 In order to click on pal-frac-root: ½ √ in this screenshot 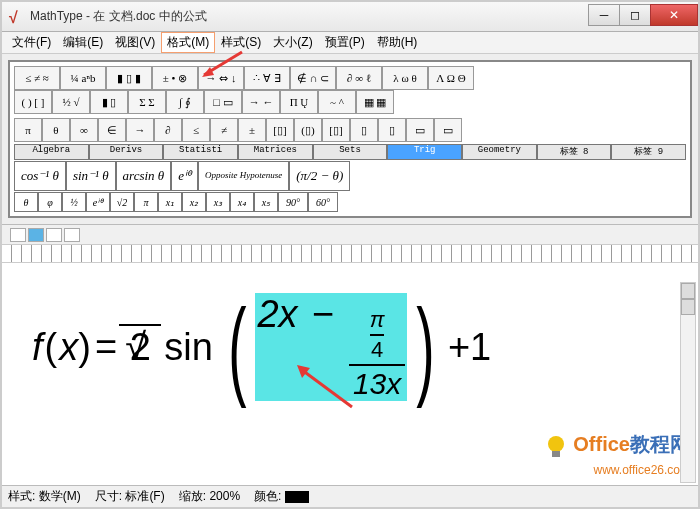, I will do `click(71, 102)`.